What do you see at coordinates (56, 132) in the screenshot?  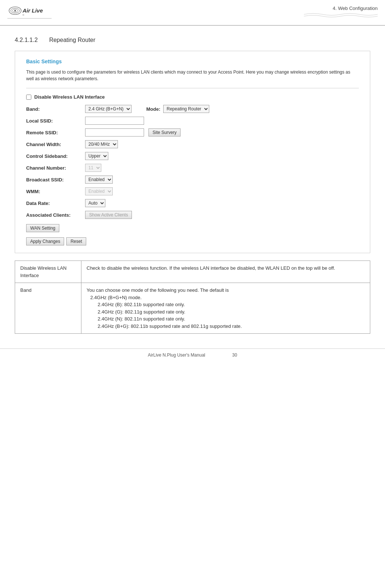 I see `remote-ssid-label: Remote SSID:` at bounding box center [56, 132].